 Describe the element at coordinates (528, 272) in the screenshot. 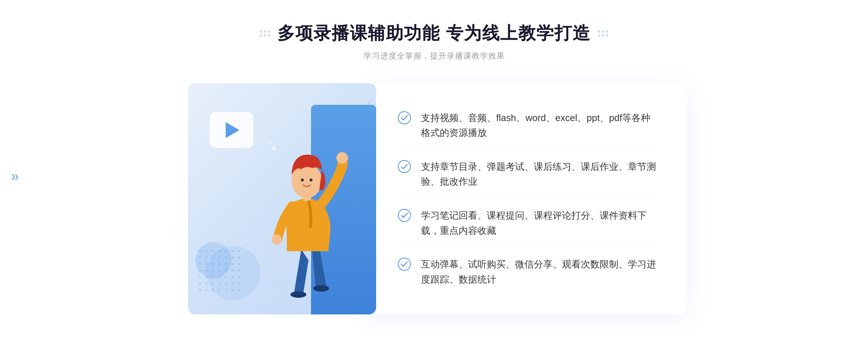

I see `feature-item-4: 互动弹幕、试听购买、微信分享、观看次数限制、学习进度跟踪、数据统计` at that location.